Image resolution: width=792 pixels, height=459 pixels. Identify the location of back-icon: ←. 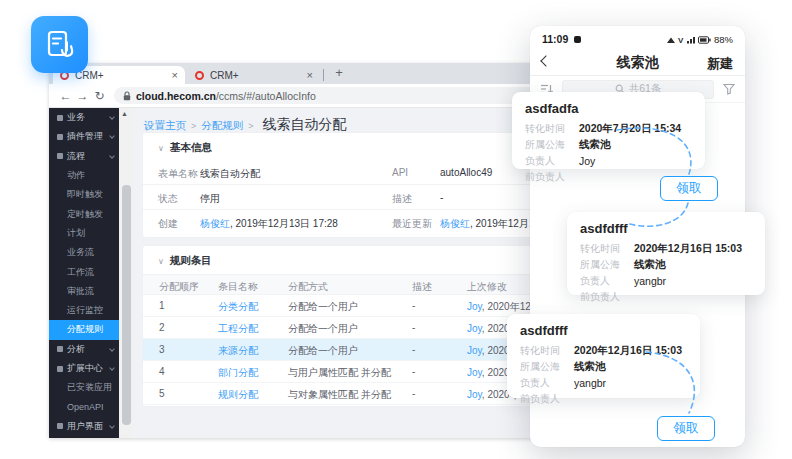
(66, 96).